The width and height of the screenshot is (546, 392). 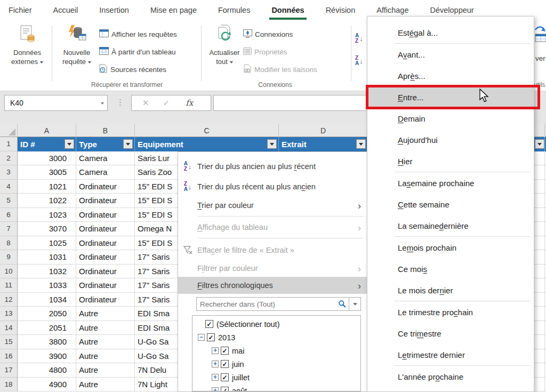 What do you see at coordinates (9, 286) in the screenshot?
I see `row-header: 11` at bounding box center [9, 286].